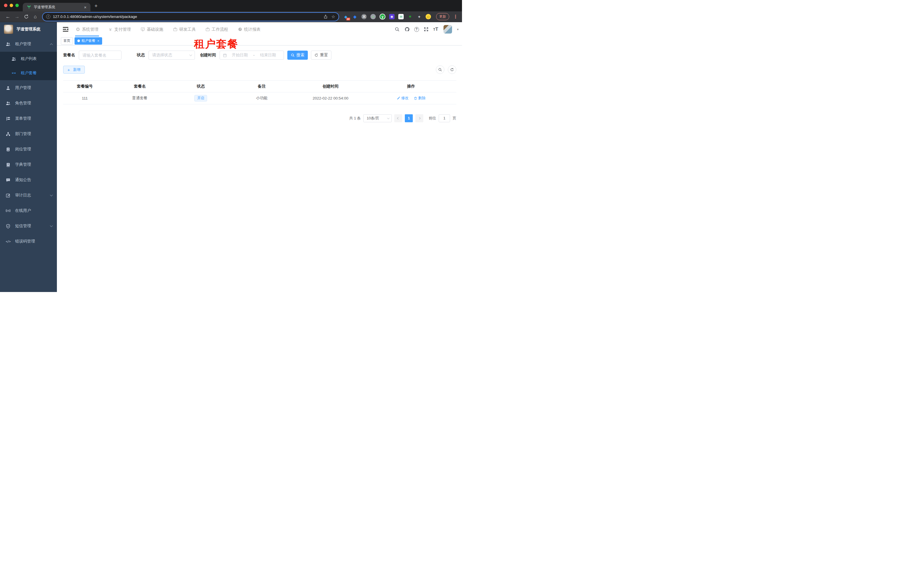  I want to click on bookmark-star-icon: ☆, so click(333, 17).